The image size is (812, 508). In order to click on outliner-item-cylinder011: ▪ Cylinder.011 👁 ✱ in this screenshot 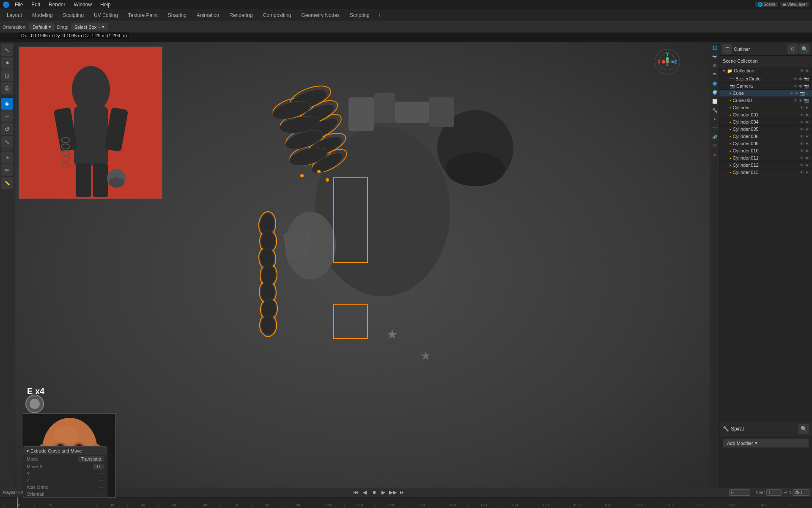, I will do `click(765, 158)`.